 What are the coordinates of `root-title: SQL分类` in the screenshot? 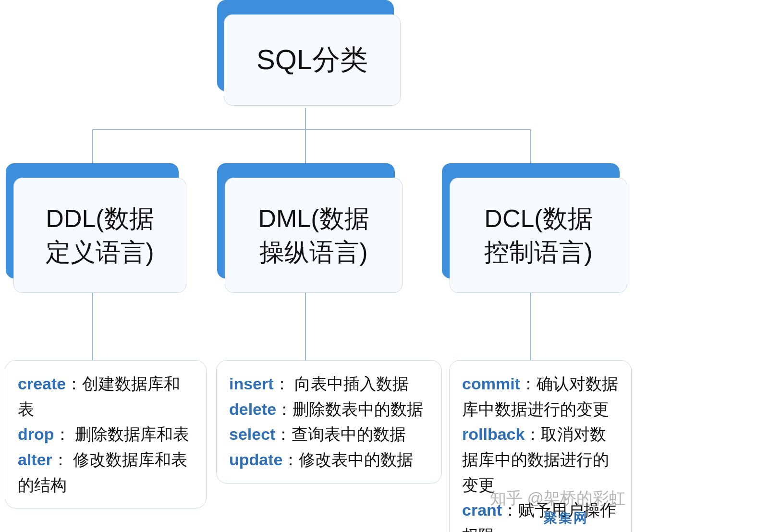 It's located at (312, 60).